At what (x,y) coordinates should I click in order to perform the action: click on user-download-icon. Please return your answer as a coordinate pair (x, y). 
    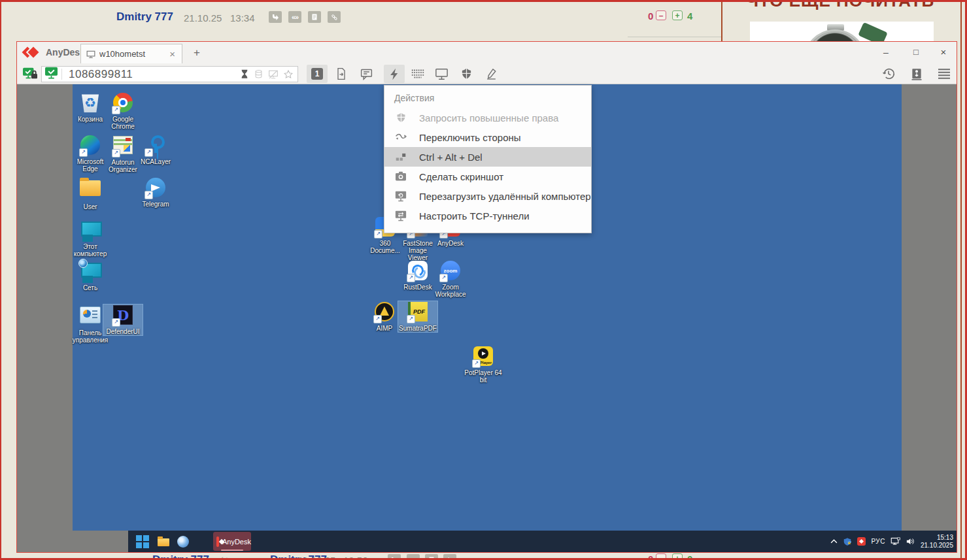
    Looking at the image, I should click on (917, 74).